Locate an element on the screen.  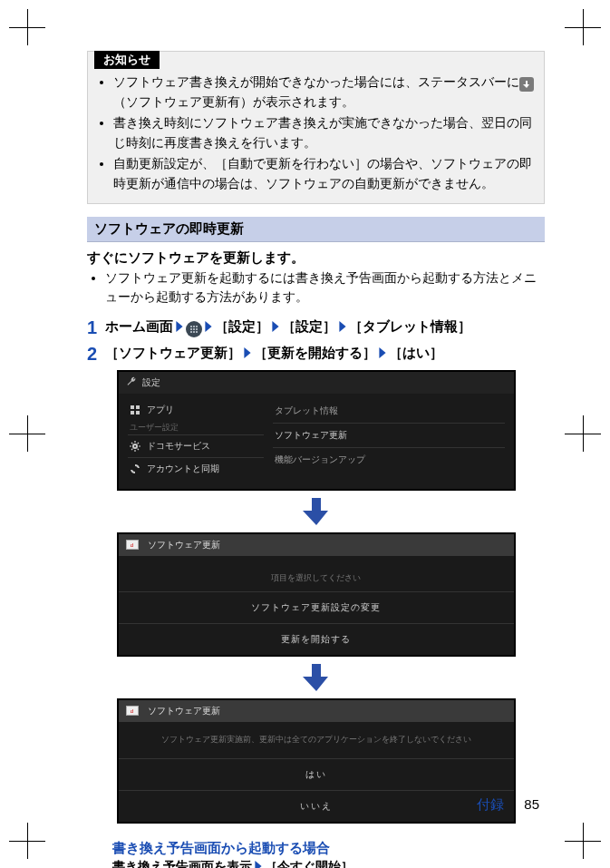
screenshot-update-menu: d ソフトウェア更新 項目を選択してください ソフトウェア更新設定の変更 更新を… is located at coordinates (316, 595).